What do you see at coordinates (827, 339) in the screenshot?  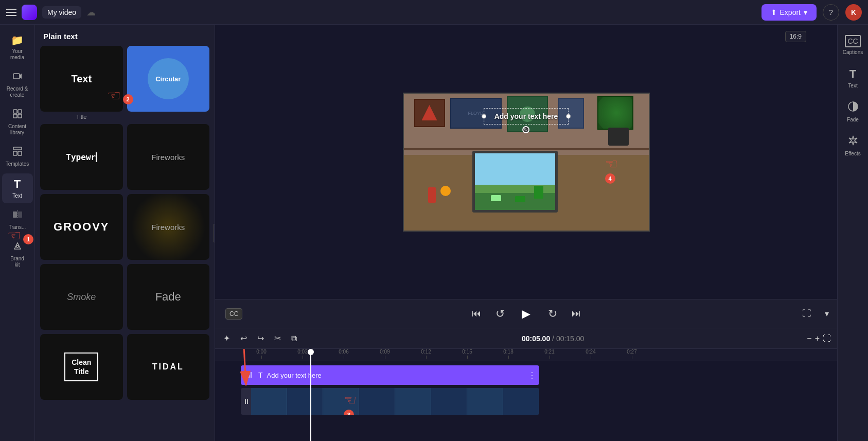 I see `fit-timeline-button: ⛶` at bounding box center [827, 339].